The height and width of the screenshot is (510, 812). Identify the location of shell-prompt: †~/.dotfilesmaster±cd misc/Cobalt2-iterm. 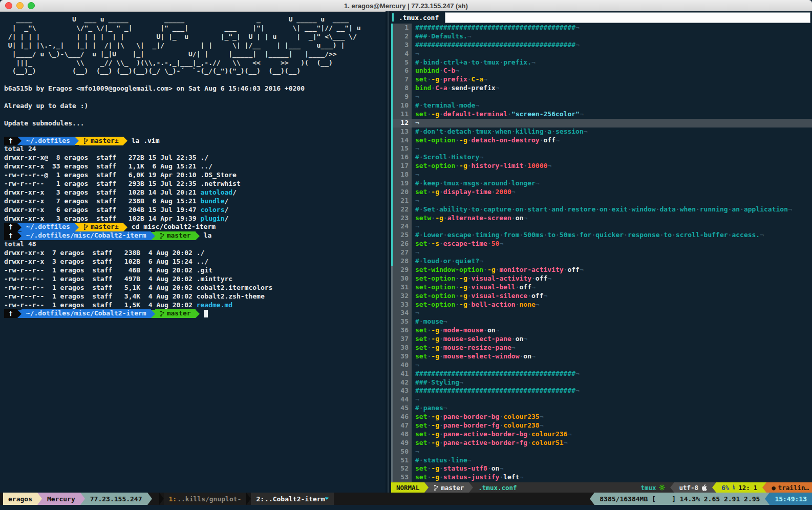
(197, 227).